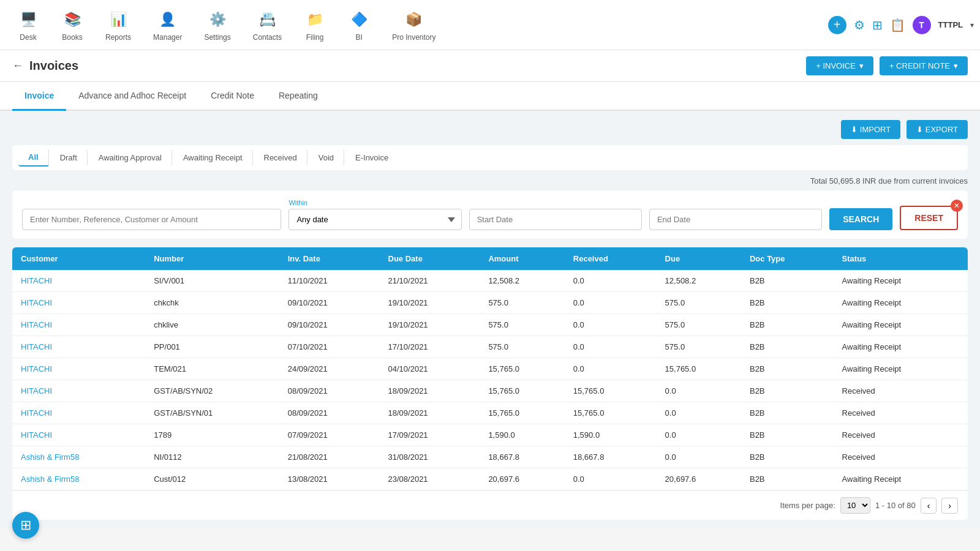  I want to click on end-date-wrap, so click(736, 219).